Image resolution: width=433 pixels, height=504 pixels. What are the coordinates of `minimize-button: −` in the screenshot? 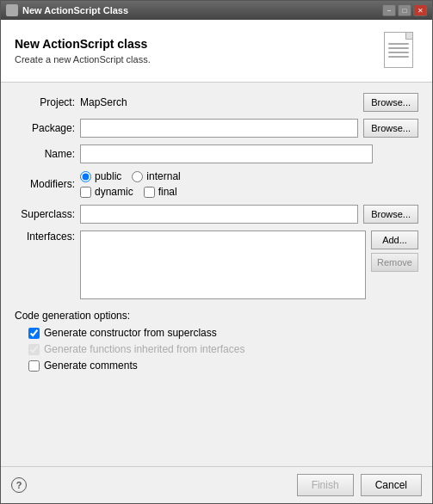 It's located at (389, 10).